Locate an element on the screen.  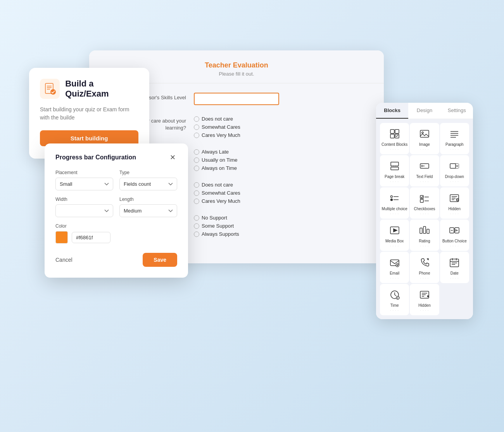
eval-text-input is located at coordinates (236, 99).